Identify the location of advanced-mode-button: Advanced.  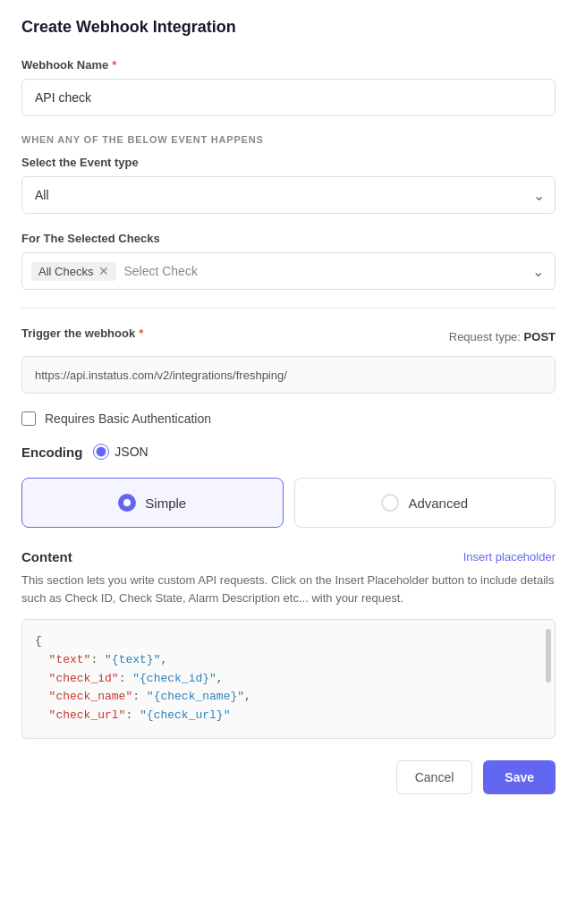
(426, 503).